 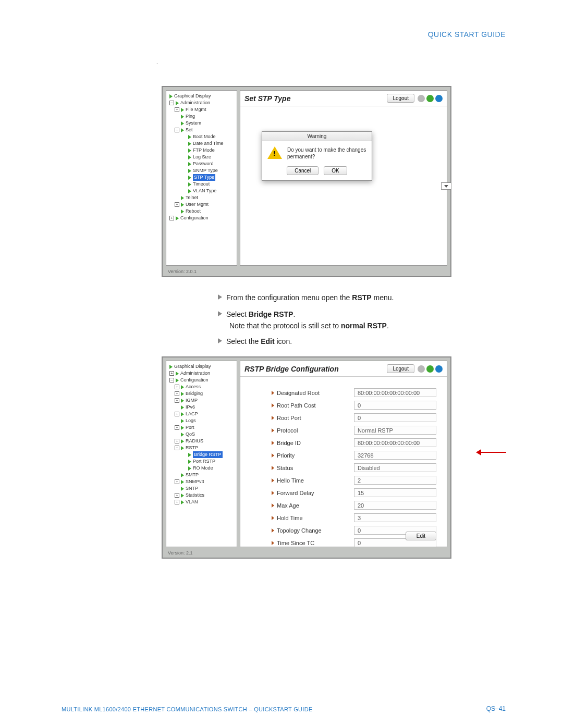 What do you see at coordinates (343, 341) in the screenshot?
I see `instruction-3: Select the Edit icon.` at bounding box center [343, 341].